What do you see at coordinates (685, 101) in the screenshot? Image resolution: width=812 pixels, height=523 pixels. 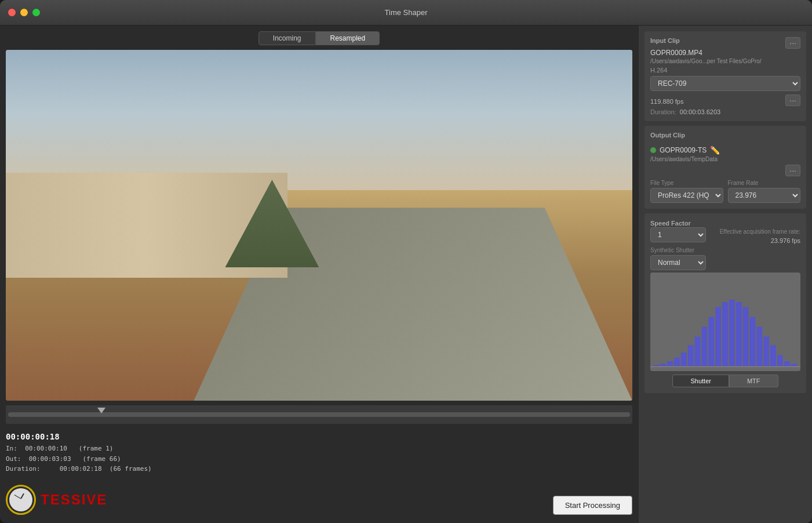 I see `input-fps: 119.880 fps` at bounding box center [685, 101].